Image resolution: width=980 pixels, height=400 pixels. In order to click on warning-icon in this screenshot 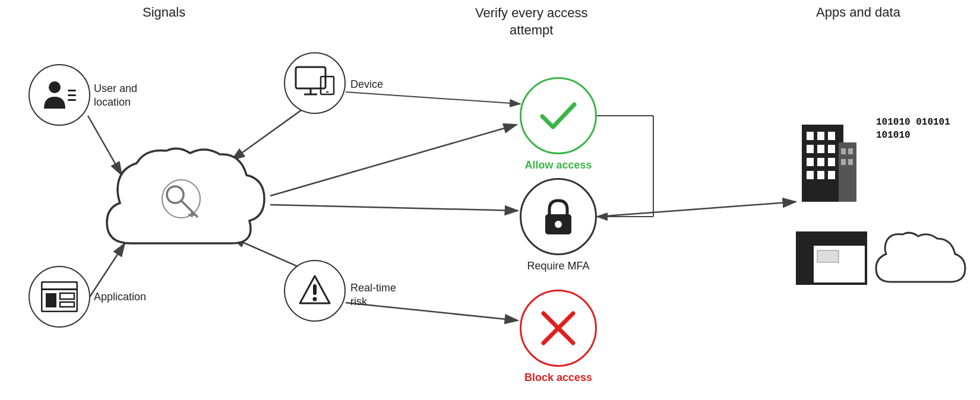, I will do `click(315, 291)`.